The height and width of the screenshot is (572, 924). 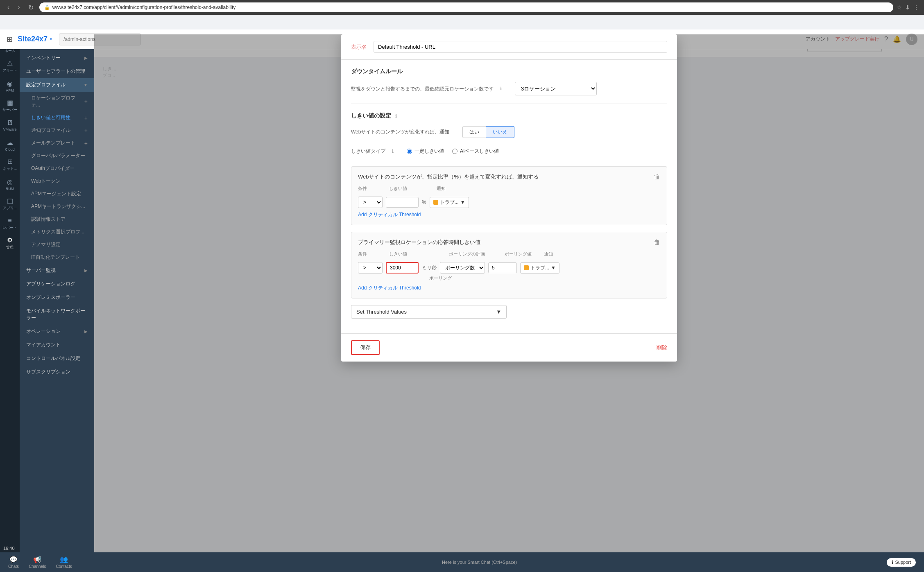 What do you see at coordinates (662, 348) in the screenshot?
I see `delete-button: 削除` at bounding box center [662, 348].